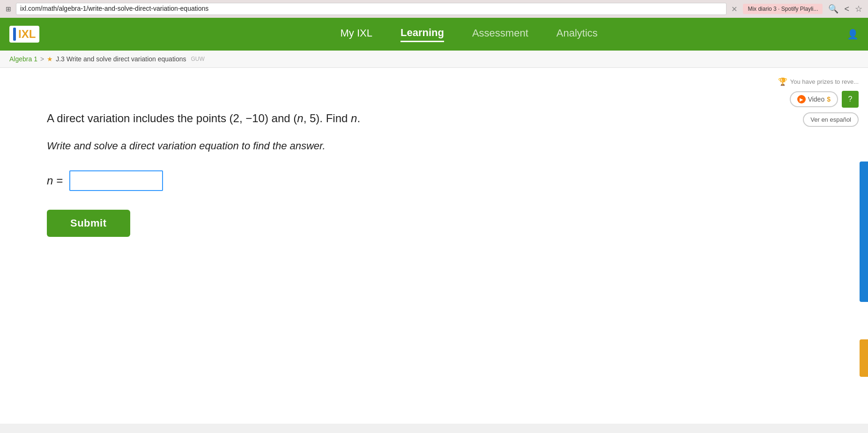  I want to click on user-icon: 👤, so click(853, 34).